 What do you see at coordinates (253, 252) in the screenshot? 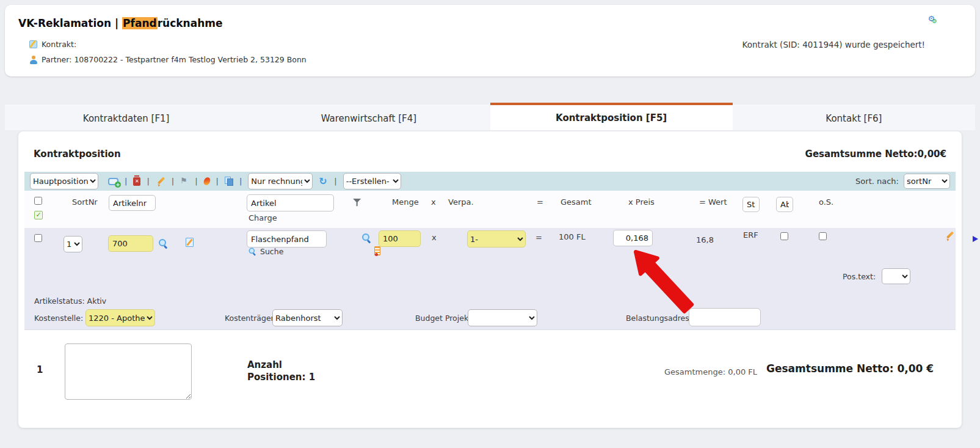
I see `suche-search-icon` at bounding box center [253, 252].